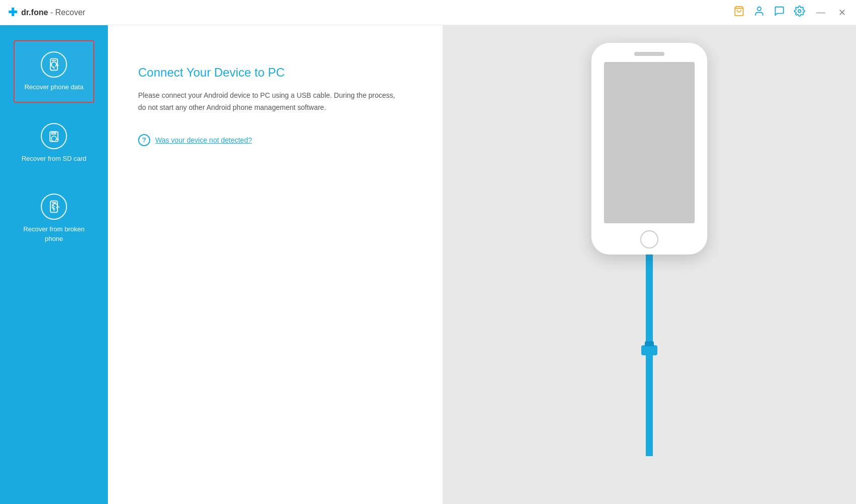 This screenshot has height=504, width=856. Describe the element at coordinates (649, 406) in the screenshot. I see `cable-extension` at that location.